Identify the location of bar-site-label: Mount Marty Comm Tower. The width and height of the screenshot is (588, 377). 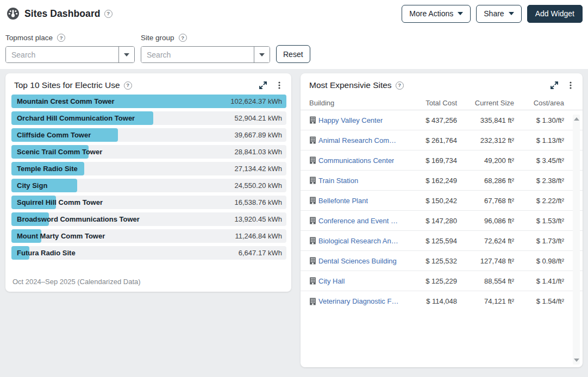
(61, 236).